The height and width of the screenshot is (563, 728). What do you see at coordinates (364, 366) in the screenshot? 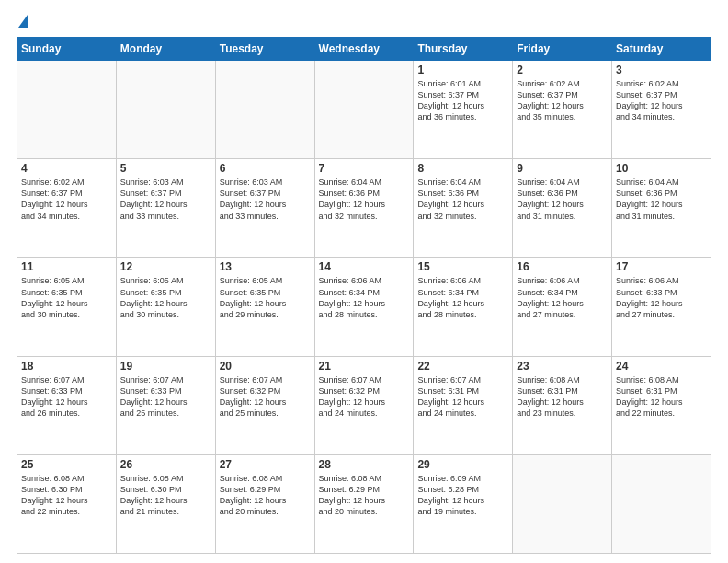
I see `day-number: 21` at bounding box center [364, 366].